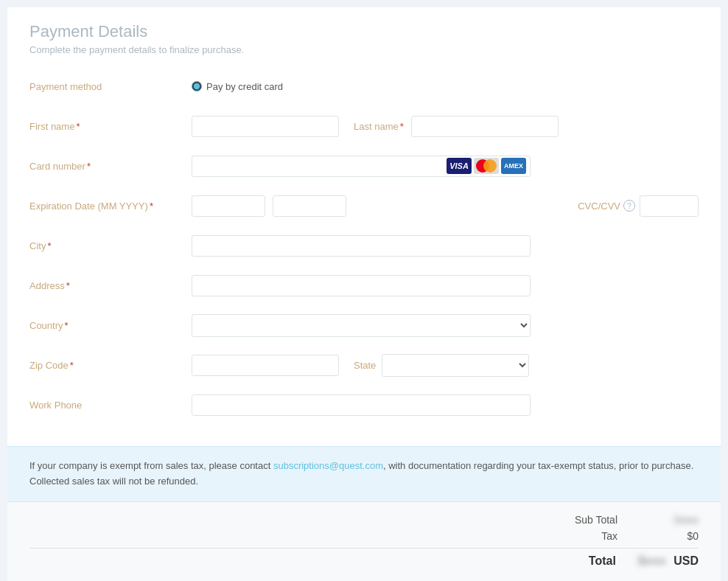  What do you see at coordinates (245, 87) in the screenshot?
I see `credit-card-label: Pay by credit card` at bounding box center [245, 87].